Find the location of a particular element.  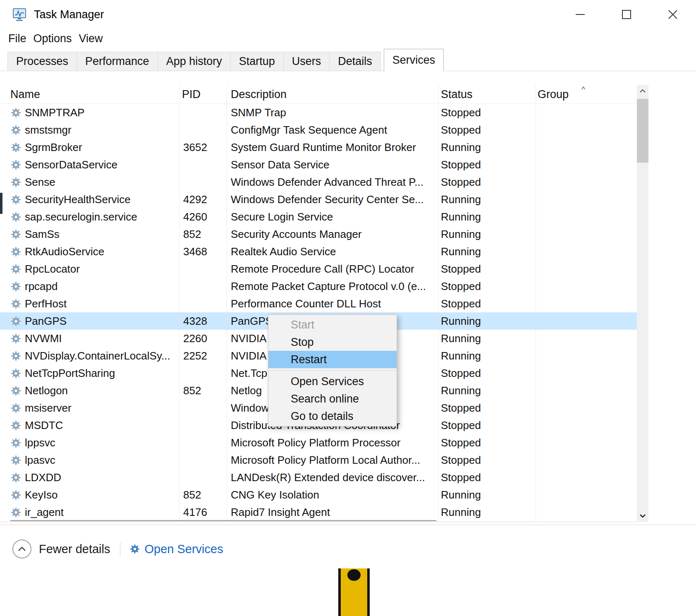

menubar-item-options: Options is located at coordinates (53, 39).